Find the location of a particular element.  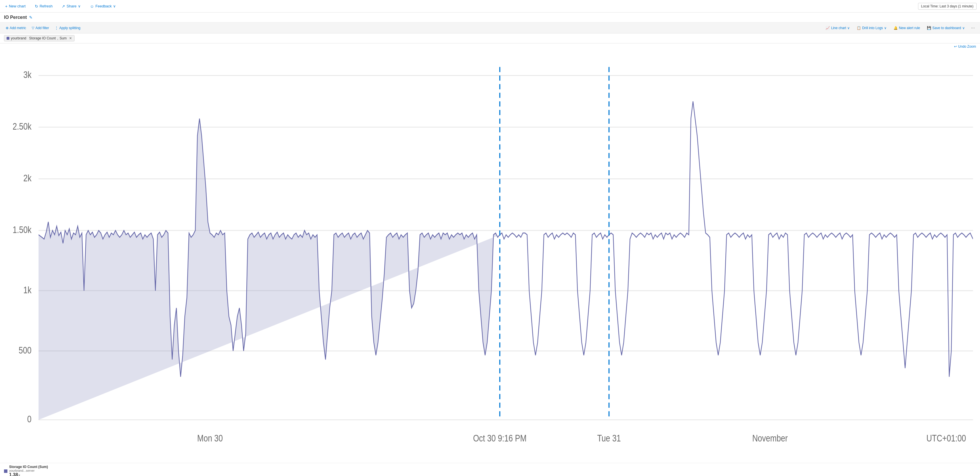

metric-resource: yourbrand is located at coordinates (19, 38).